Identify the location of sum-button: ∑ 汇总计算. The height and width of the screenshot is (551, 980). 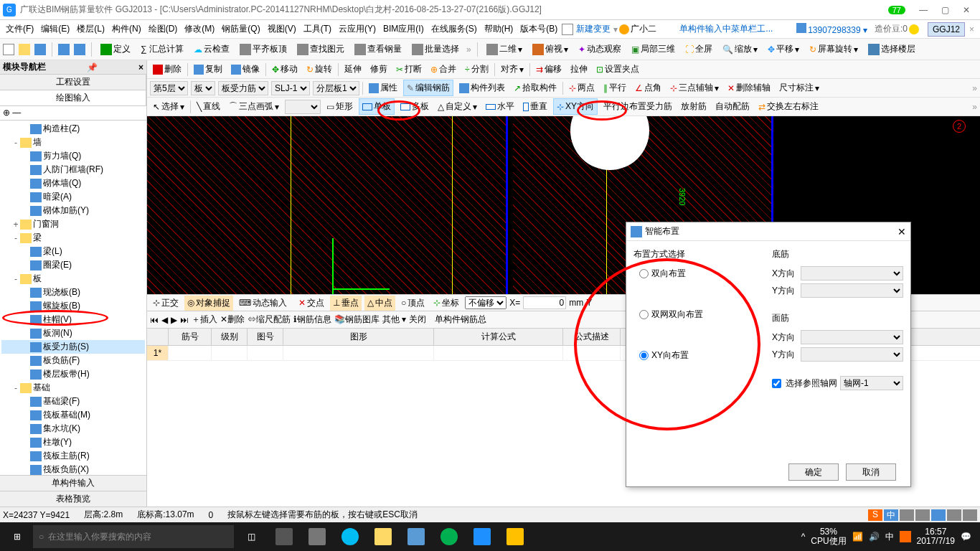
(162, 49).